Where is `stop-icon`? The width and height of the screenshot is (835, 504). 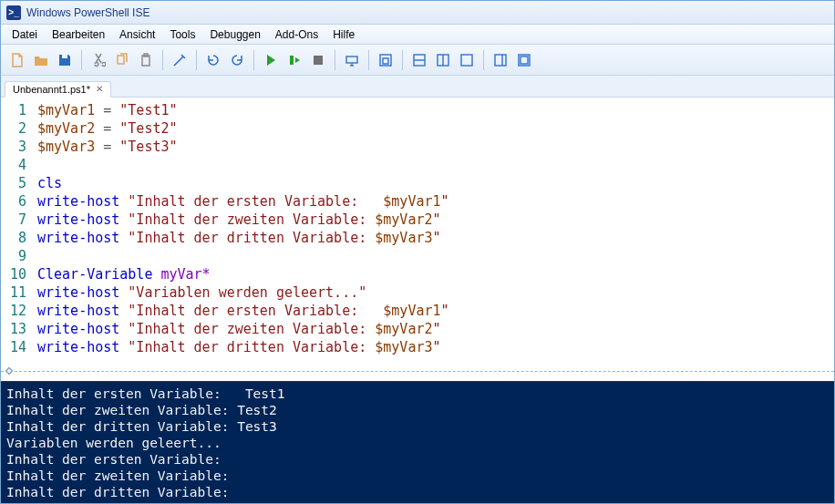
stop-icon is located at coordinates (318, 60).